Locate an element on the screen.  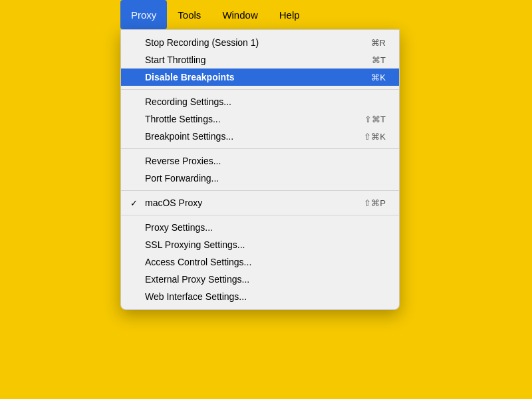
menu-item-access-control-settings-: Access Control Settings... is located at coordinates (260, 262).